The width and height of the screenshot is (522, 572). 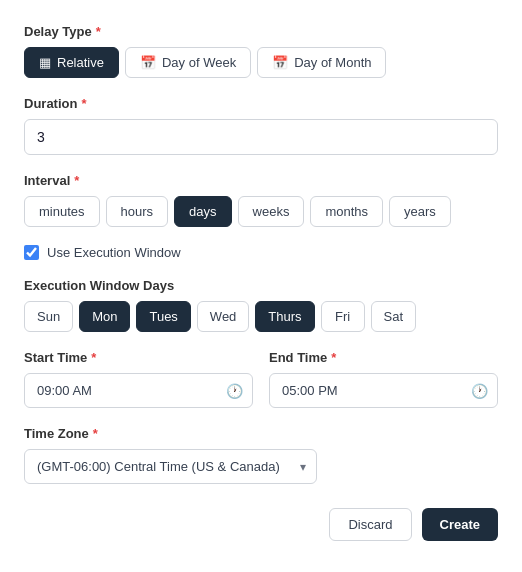 I want to click on duration-label: Duration *, so click(x=261, y=104).